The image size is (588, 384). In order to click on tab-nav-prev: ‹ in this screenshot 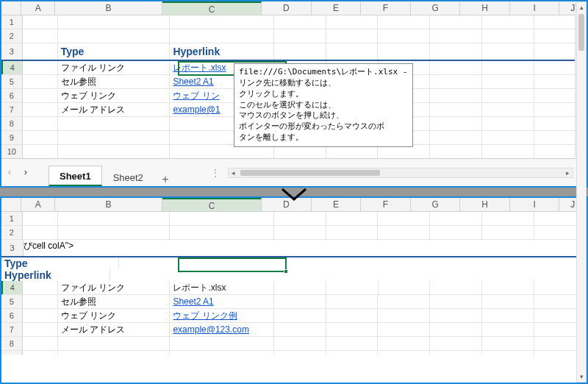, I will do `click(10, 173)`.